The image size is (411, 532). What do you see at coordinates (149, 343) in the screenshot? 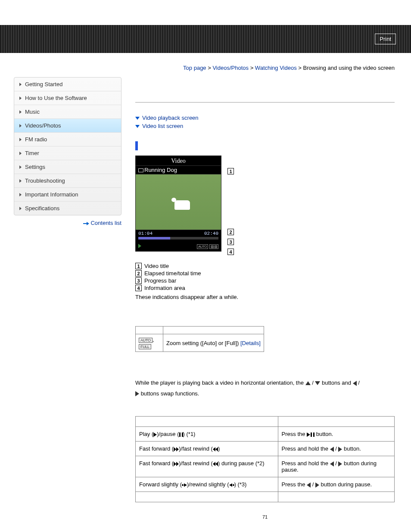
I see `zoom-icons-cell: AUTO, FULL` at bounding box center [149, 343].